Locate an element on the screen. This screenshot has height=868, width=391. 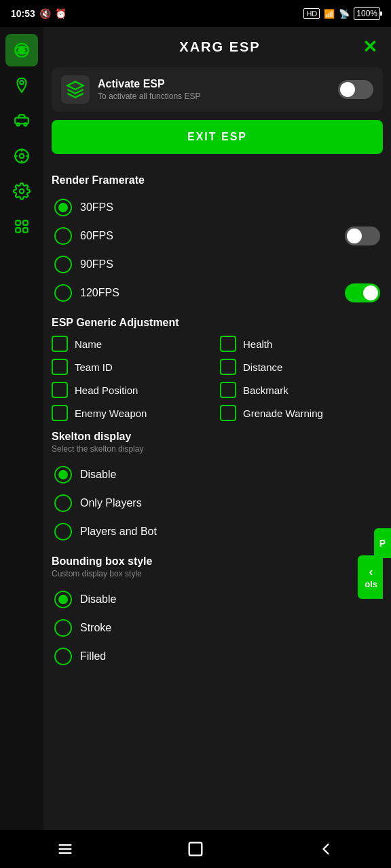
fps-90-option: 90FPS is located at coordinates (84, 264).